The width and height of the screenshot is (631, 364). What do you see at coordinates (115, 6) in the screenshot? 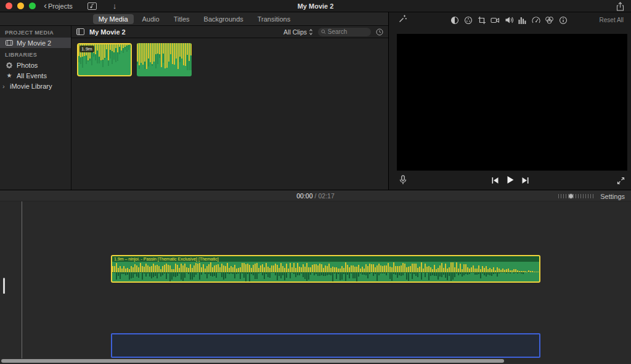
I see `download-arrow-icon: ↓` at bounding box center [115, 6].